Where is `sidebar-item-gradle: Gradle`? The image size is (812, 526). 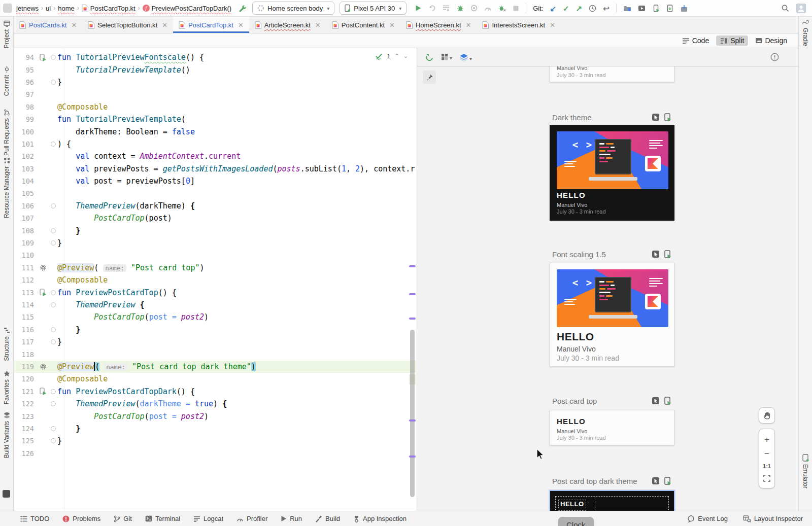 sidebar-item-gradle: Gradle is located at coordinates (805, 32).